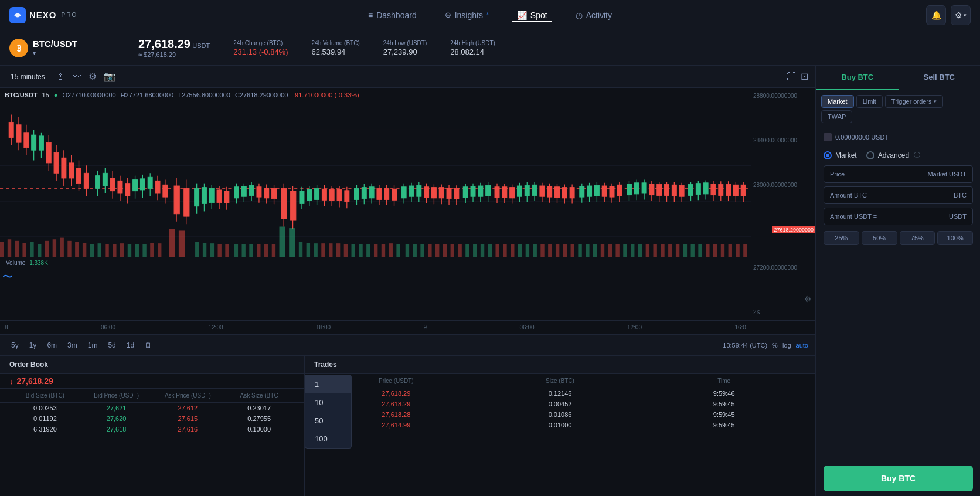  What do you see at coordinates (893, 155) in the screenshot?
I see `advanced-radio: Advanced ⓘ` at bounding box center [893, 155].